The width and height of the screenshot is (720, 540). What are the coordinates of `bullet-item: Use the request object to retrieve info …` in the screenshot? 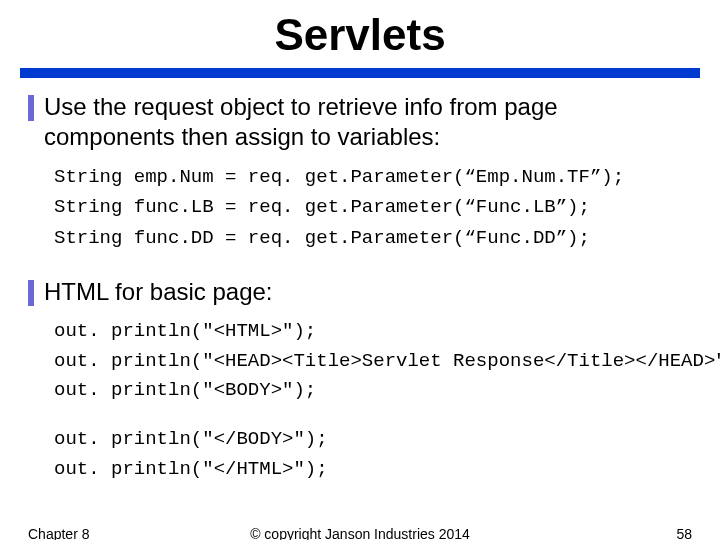 It's located at (360, 122).